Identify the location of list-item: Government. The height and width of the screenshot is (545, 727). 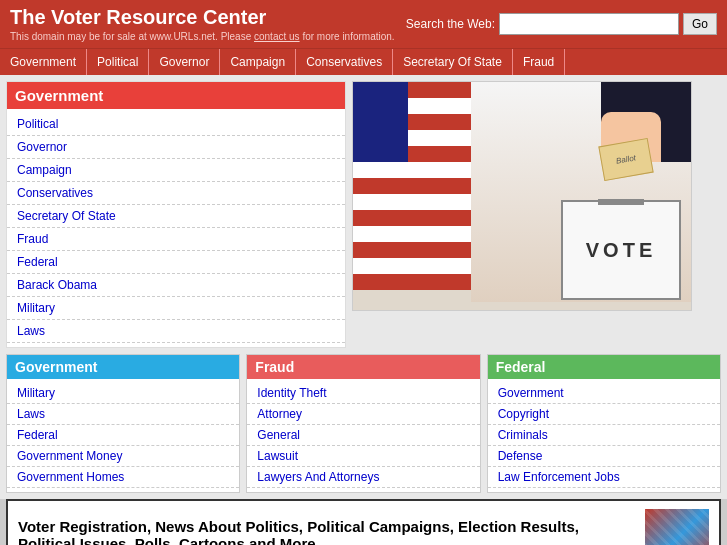
(604, 394).